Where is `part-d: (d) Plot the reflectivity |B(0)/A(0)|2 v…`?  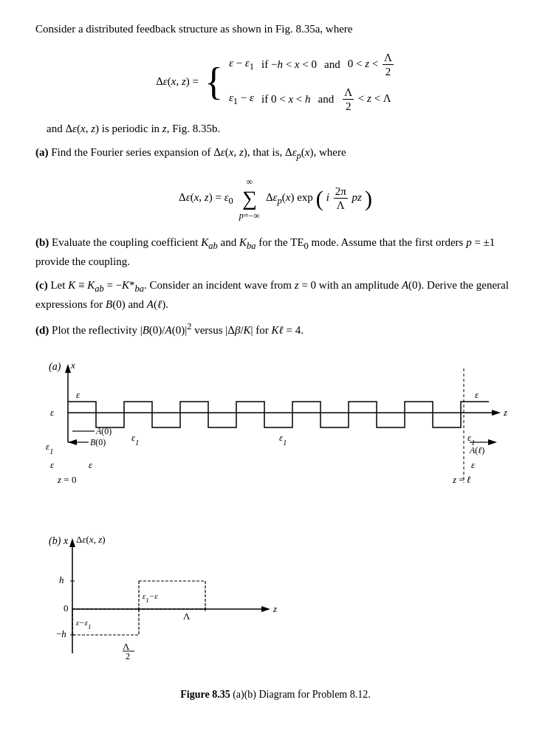 part-d: (d) Plot the reflectivity |B(0)/A(0)|2 v… is located at coordinates (275, 329).